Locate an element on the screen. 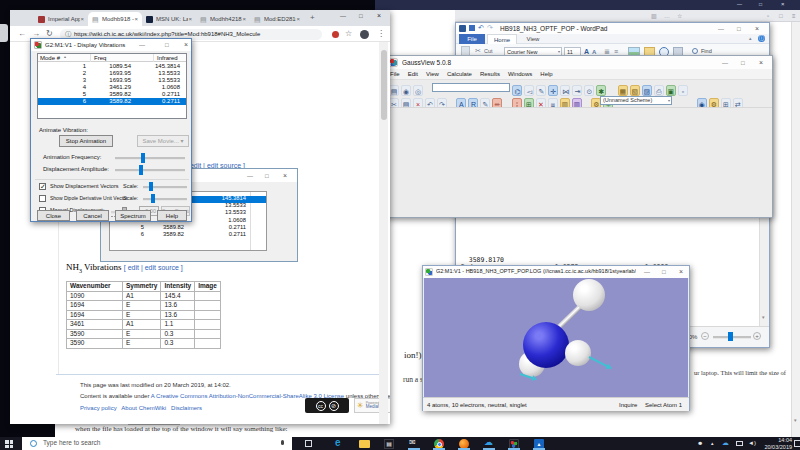 Image resolution: width=800 pixels, height=450 pixels. tab-modhh4218: ▤ Modhh4218 - × is located at coordinates (223, 19).